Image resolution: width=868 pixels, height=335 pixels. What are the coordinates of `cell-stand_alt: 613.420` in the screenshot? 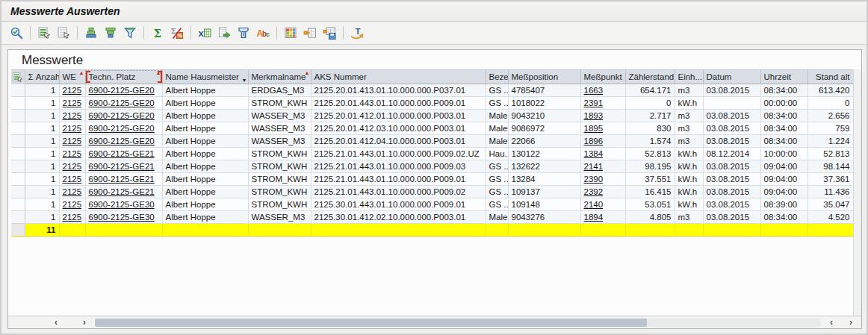 It's located at (831, 91).